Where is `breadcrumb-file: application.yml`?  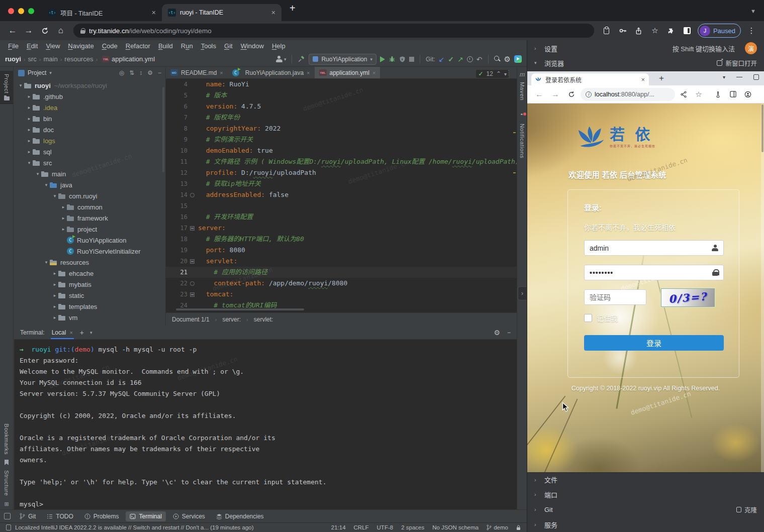
breadcrumb-file: application.yml is located at coordinates (133, 59).